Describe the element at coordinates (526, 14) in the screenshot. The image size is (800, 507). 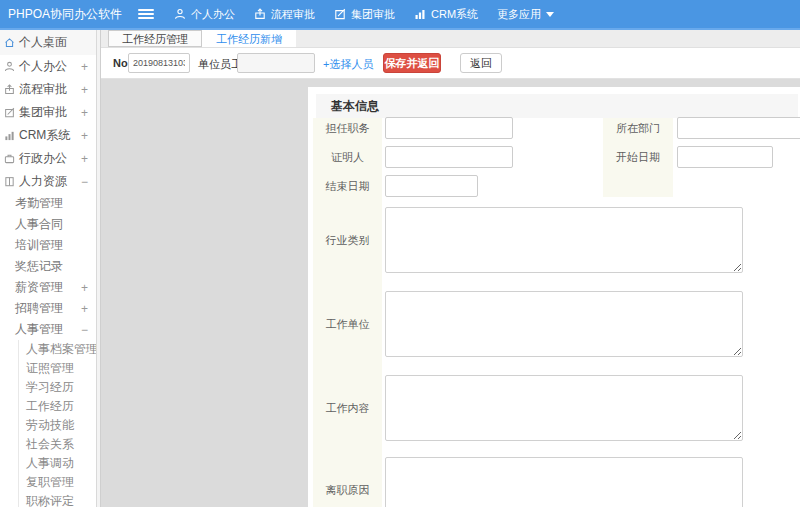
I see `nav-more-apps: 更多应用` at that location.